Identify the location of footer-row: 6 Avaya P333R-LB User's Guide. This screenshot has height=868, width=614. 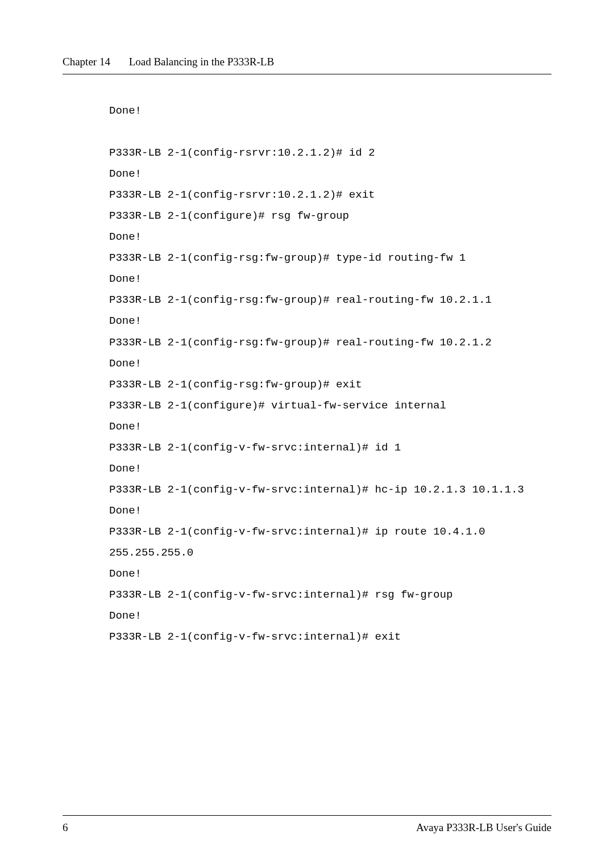
(307, 828).